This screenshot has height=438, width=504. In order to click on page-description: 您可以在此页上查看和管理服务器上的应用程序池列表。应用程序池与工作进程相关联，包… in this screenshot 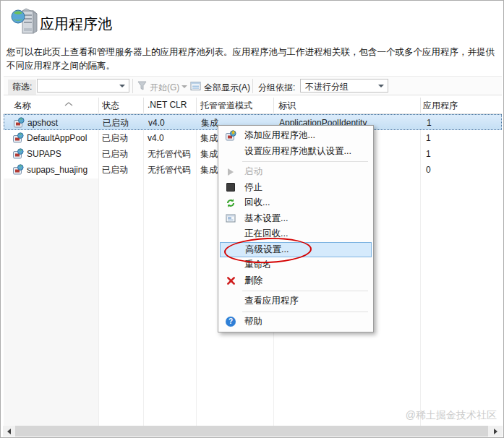, I will do `click(252, 59)`.